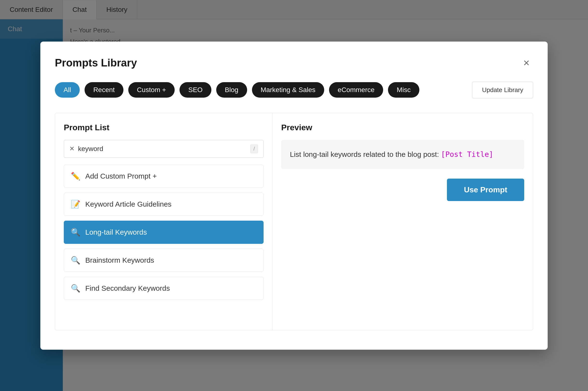  What do you see at coordinates (76, 288) in the screenshot?
I see `find-secondary-icon: 🔍` at bounding box center [76, 288].